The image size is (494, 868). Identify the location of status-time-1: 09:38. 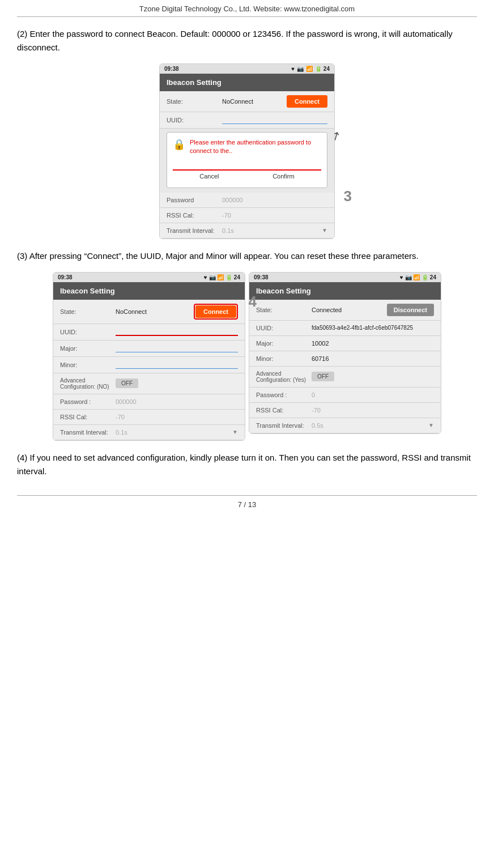
(172, 69).